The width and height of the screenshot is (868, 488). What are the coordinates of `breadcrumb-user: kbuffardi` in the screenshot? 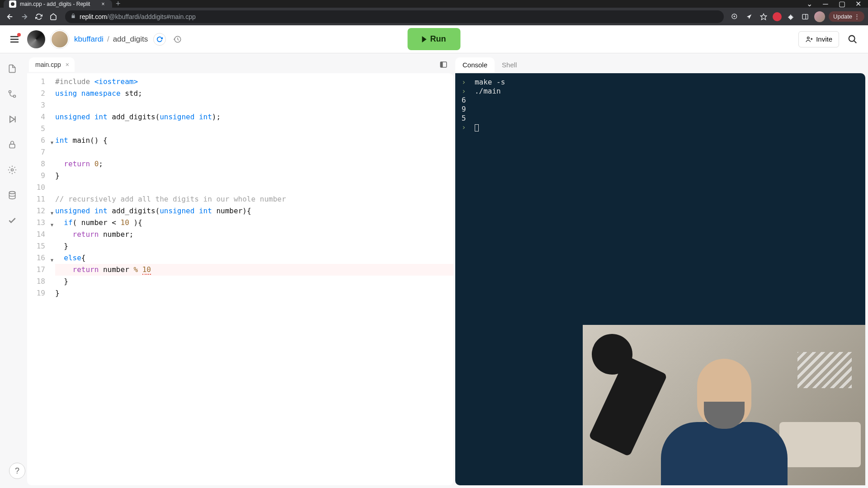 It's located at (89, 39).